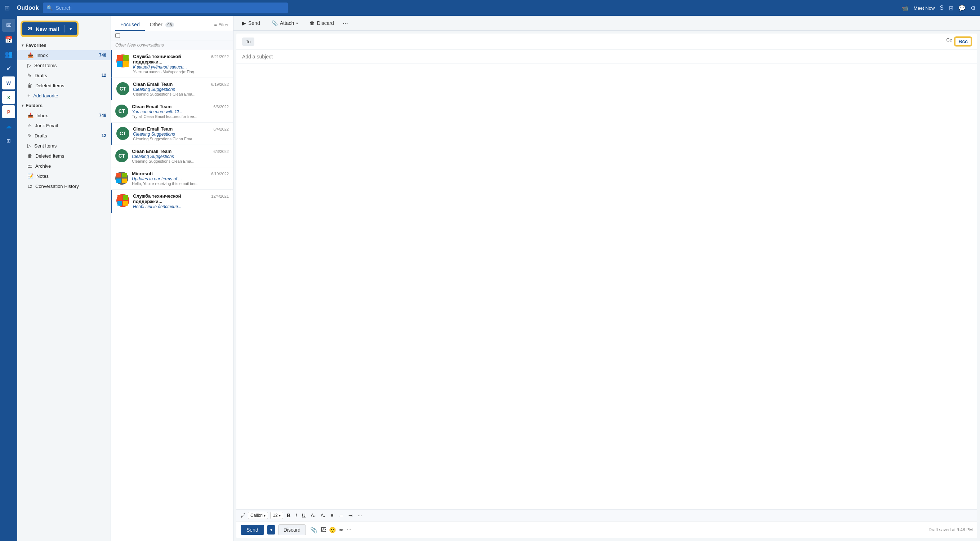  I want to click on signature-icon: ✒, so click(341, 530).